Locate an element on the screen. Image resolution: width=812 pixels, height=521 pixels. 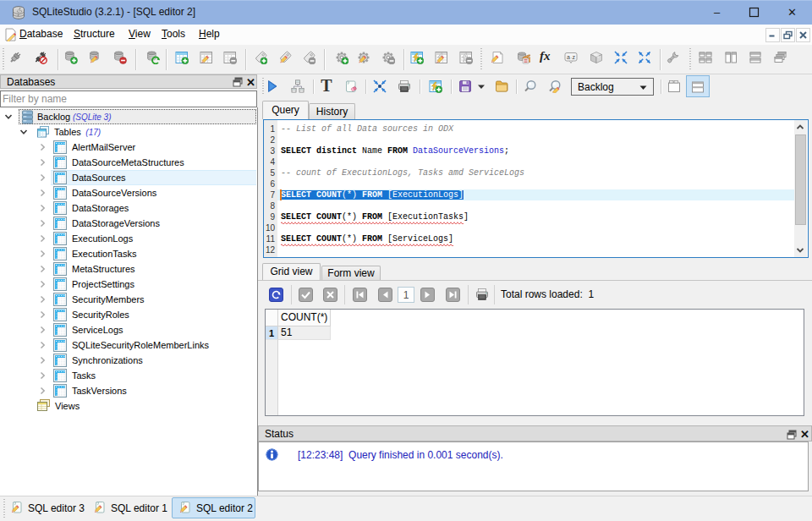
svg-text: z is located at coordinates (574, 58).